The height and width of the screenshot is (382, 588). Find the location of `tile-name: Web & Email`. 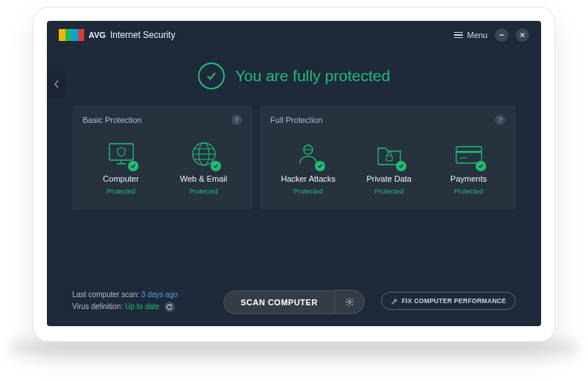

tile-name: Web & Email is located at coordinates (204, 179).